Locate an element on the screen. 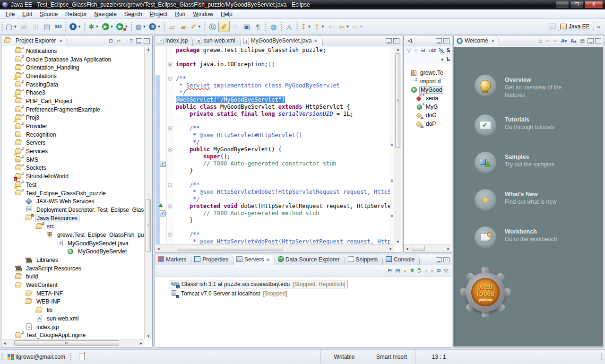 The height and width of the screenshot is (364, 605). show-source-block-button: ▣ is located at coordinates (247, 26).